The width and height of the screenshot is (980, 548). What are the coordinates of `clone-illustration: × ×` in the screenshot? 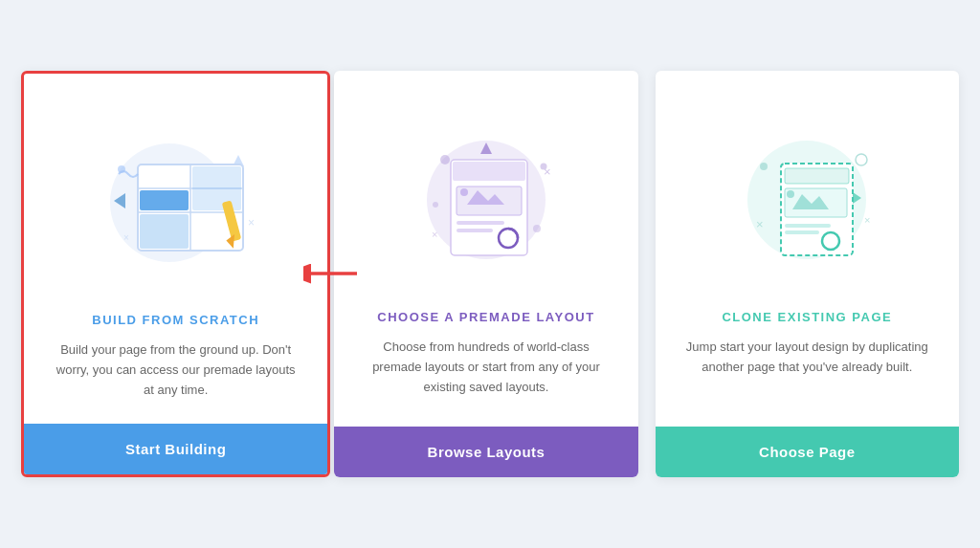 It's located at (807, 195).